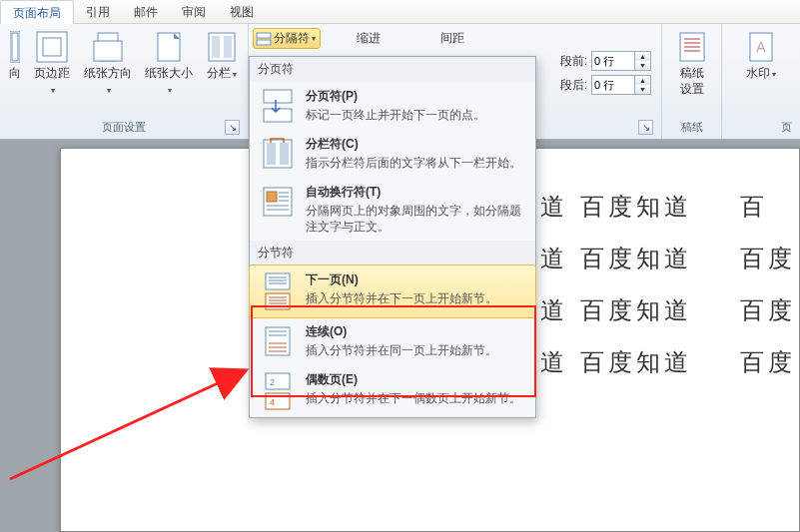 The height and width of the screenshot is (532, 800). What do you see at coordinates (573, 86) in the screenshot?
I see `after-label: 段后:` at bounding box center [573, 86].